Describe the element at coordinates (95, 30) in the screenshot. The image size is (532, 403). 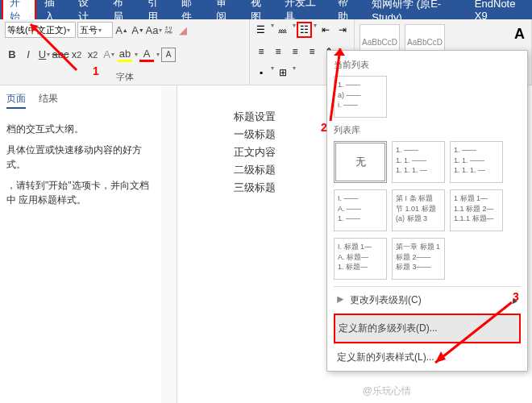
I see `font-size-select: 五号▾` at that location.